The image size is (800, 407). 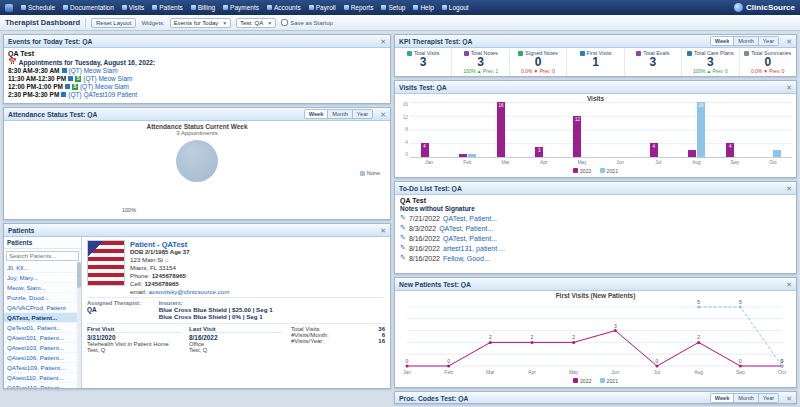 What do you see at coordinates (596, 42) in the screenshot?
I see `kpi-panel-header: KPI Therapist Test: QA Week Month Year ✕` at bounding box center [596, 42].